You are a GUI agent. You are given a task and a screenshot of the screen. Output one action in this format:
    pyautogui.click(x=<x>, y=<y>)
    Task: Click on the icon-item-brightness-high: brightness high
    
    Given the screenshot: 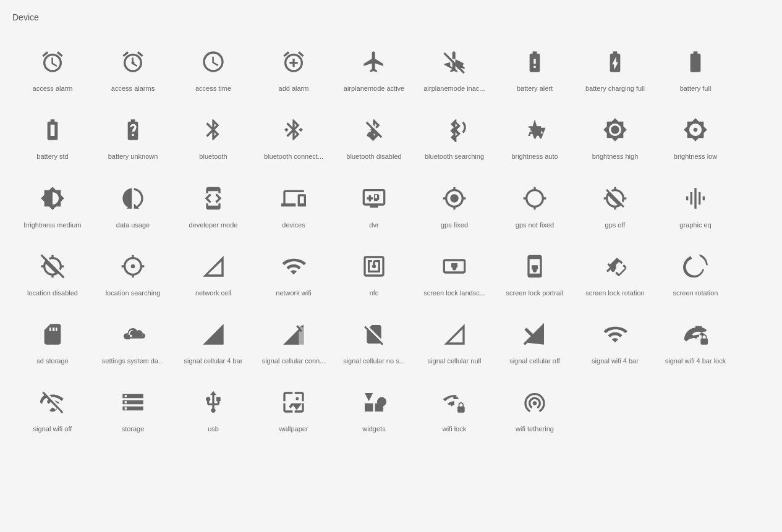 What is the action you would take?
    pyautogui.click(x=615, y=137)
    